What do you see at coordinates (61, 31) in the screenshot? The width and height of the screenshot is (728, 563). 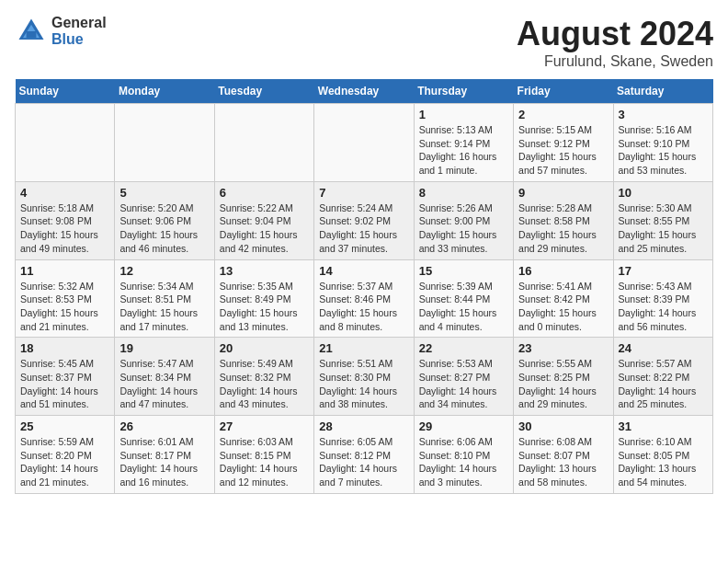 I see `logo: General Blue` at bounding box center [61, 31].